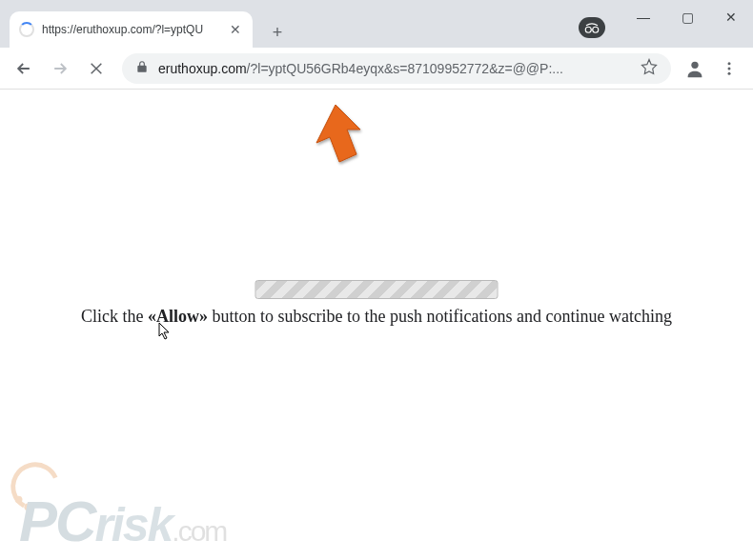  I want to click on loading-spinner-icon, so click(27, 30).